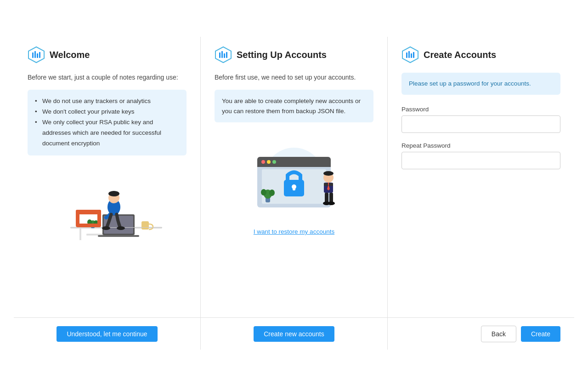  What do you see at coordinates (294, 178) in the screenshot?
I see `setup-illustration` at bounding box center [294, 178].